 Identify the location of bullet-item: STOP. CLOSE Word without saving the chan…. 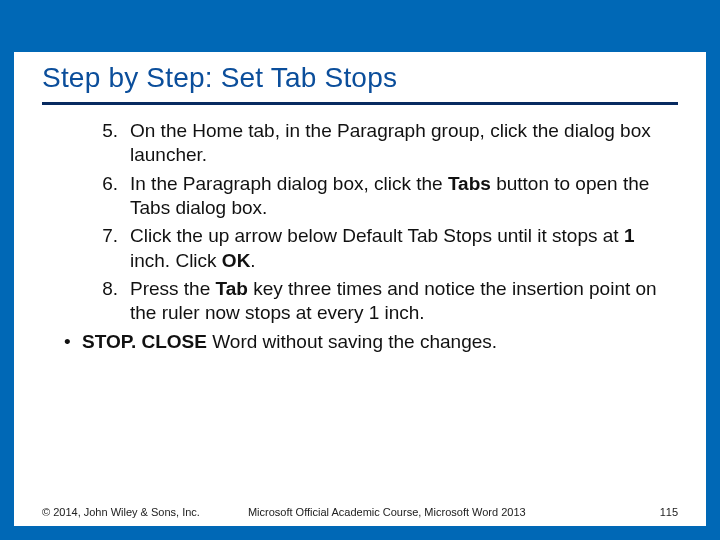
(373, 342).